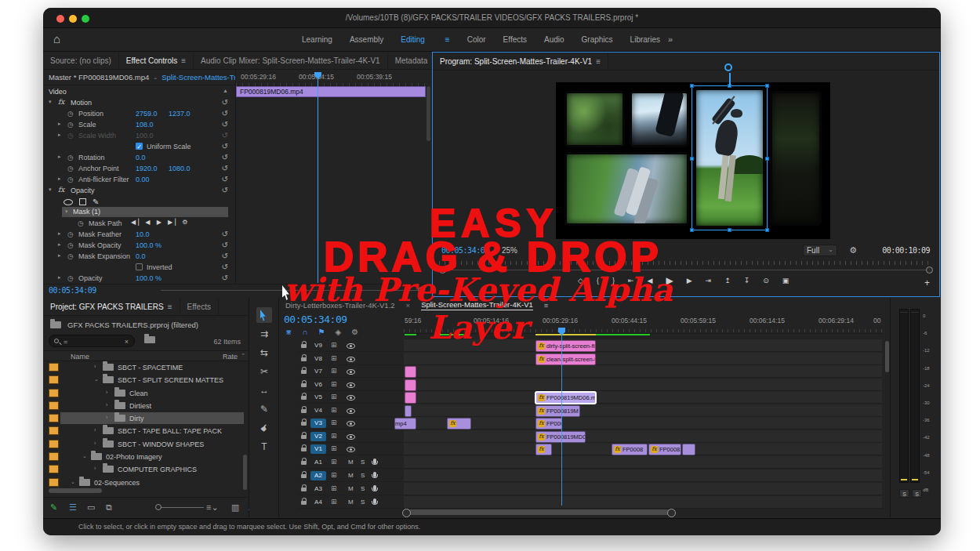 The image size is (980, 551). I want to click on writable-indicator-button: ✎, so click(53, 508).